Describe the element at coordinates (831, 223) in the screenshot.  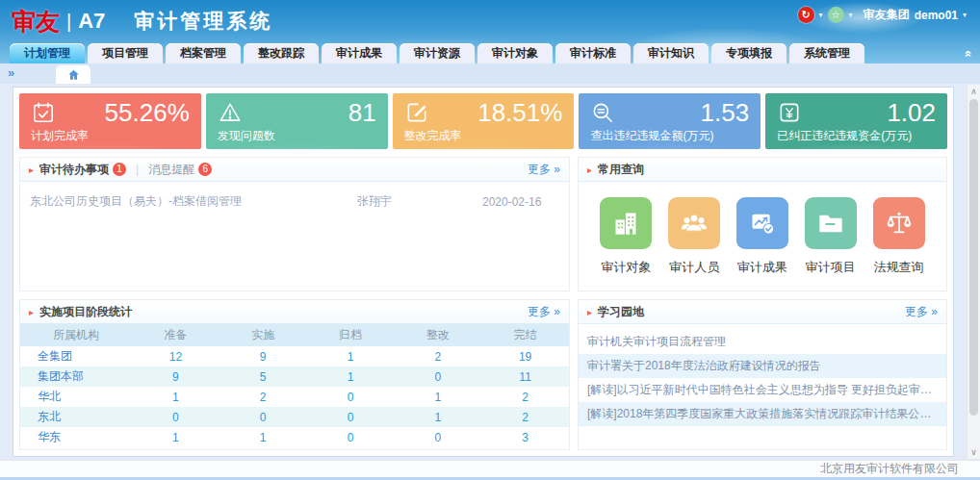
I see `folder-icon` at that location.